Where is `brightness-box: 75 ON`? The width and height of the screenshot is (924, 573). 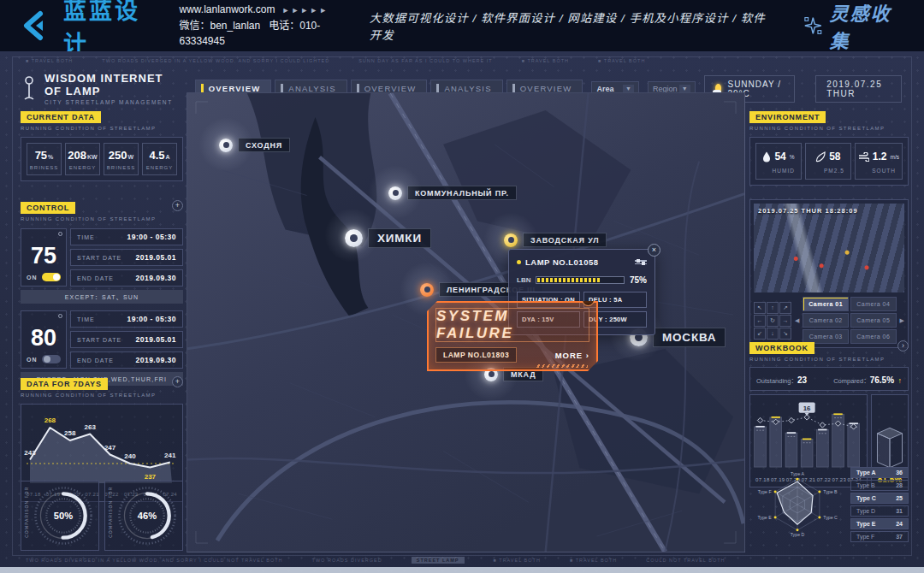
brightness-box: 75 ON is located at coordinates (44, 257).